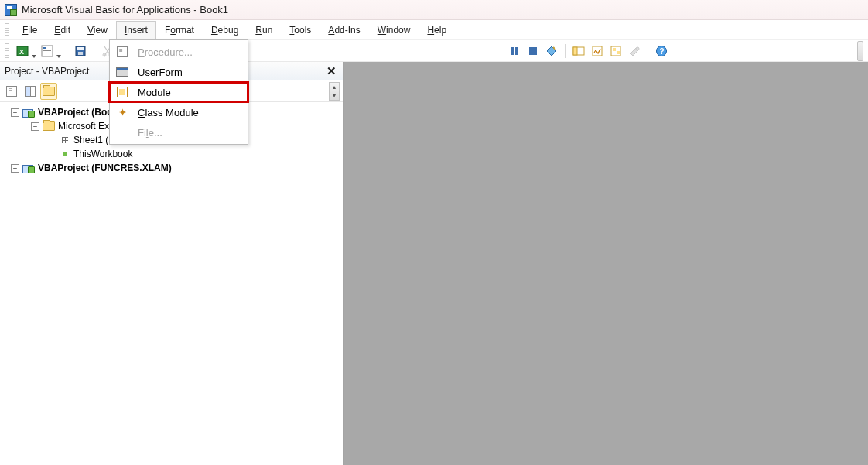 This screenshot has height=465, width=868. What do you see at coordinates (22, 52) in the screenshot?
I see `svg-text: X` at bounding box center [22, 52].